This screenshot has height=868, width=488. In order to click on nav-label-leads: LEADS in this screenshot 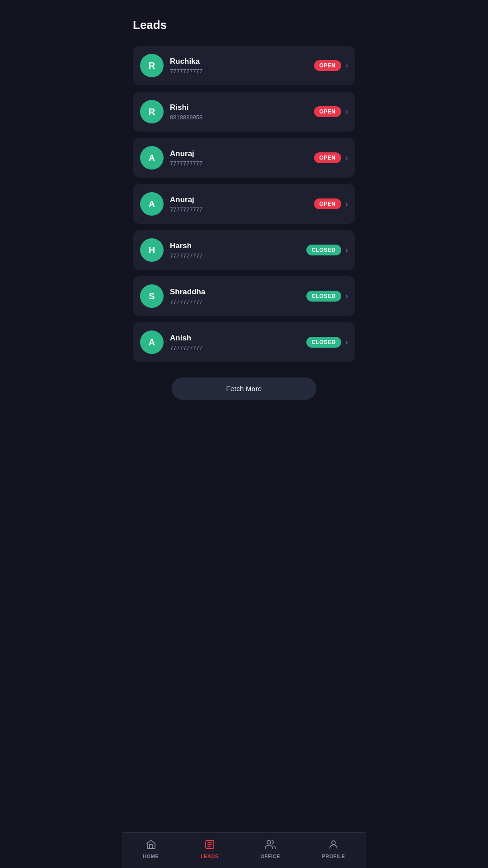, I will do `click(210, 856)`.